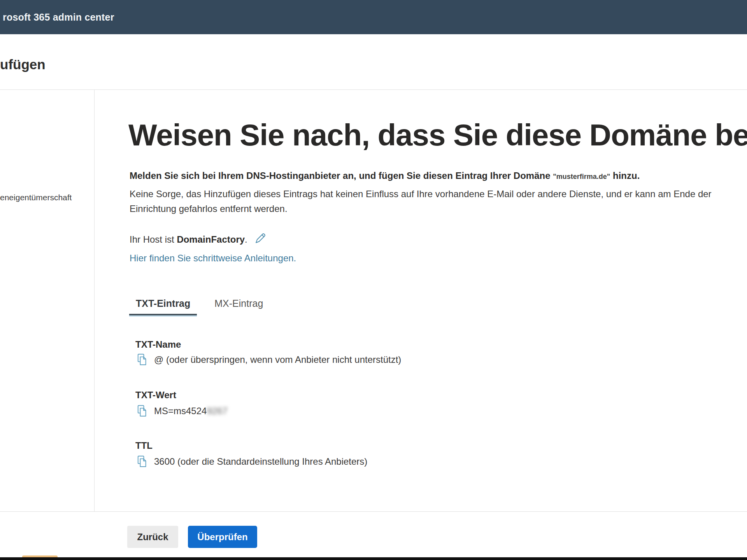  I want to click on txt-value-text: MS=ms4524, so click(181, 411).